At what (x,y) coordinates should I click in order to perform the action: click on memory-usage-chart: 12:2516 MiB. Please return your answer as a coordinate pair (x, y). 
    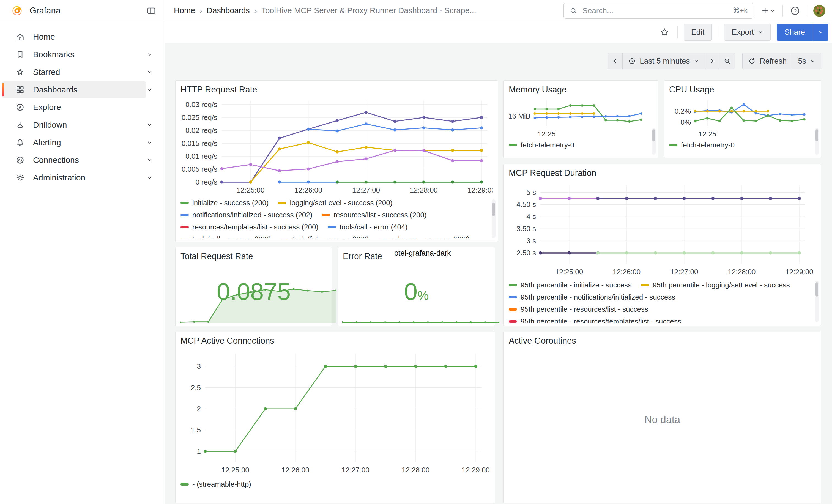
    Looking at the image, I should click on (581, 117).